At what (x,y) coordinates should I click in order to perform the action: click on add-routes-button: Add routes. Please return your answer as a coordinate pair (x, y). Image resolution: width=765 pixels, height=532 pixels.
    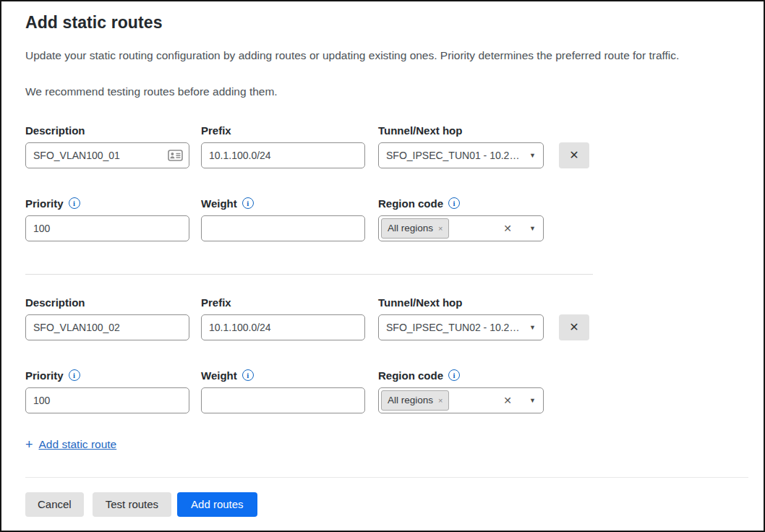
    Looking at the image, I should click on (217, 505).